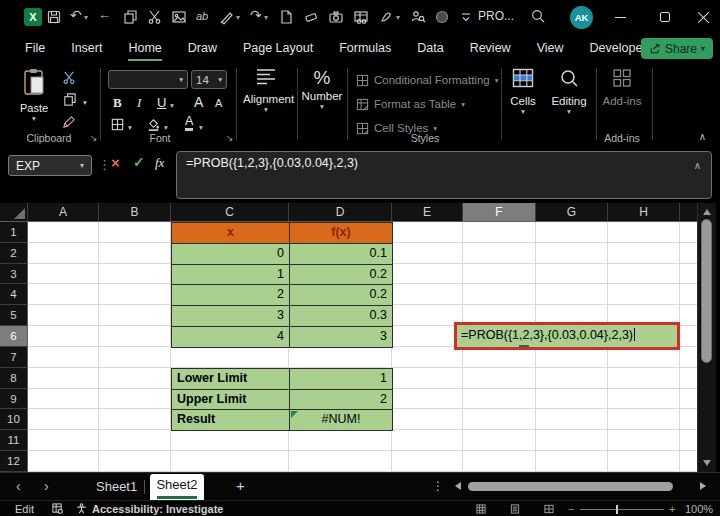 Image resolution: width=720 pixels, height=516 pixels. What do you see at coordinates (50, 166) in the screenshot?
I see `name-box: EXP ▾` at bounding box center [50, 166].